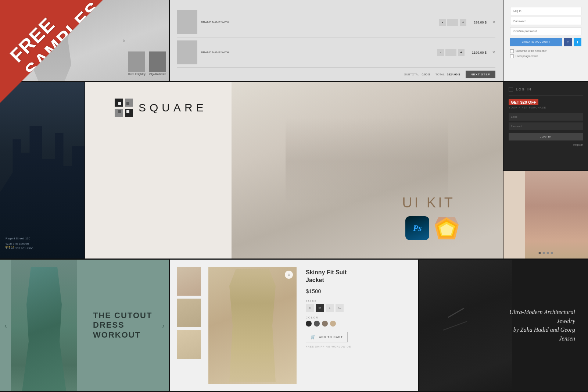 This screenshot has width=588, height=392. What do you see at coordinates (356, 277) in the screenshot?
I see `product-title: Skinny Fit SuitJacket` at bounding box center [356, 277].